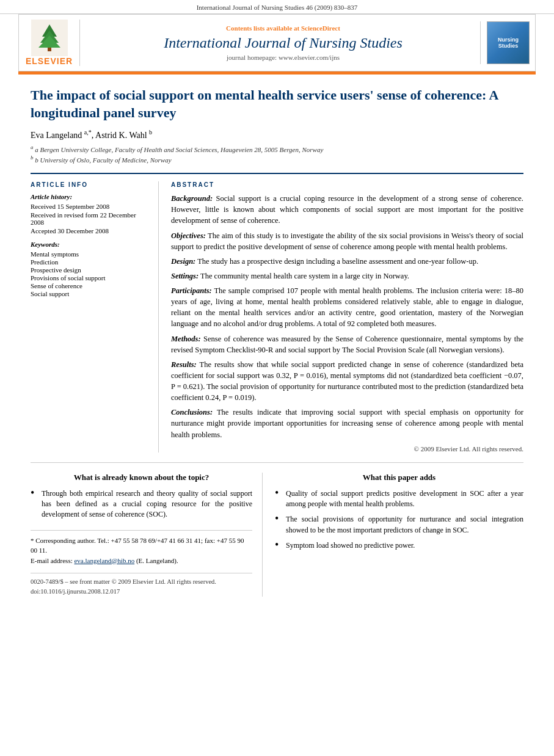 This screenshot has width=554, height=756. Describe the element at coordinates (147, 504) in the screenshot. I see `known-bullet-1-text: Through both empirical research and theo…` at that location.